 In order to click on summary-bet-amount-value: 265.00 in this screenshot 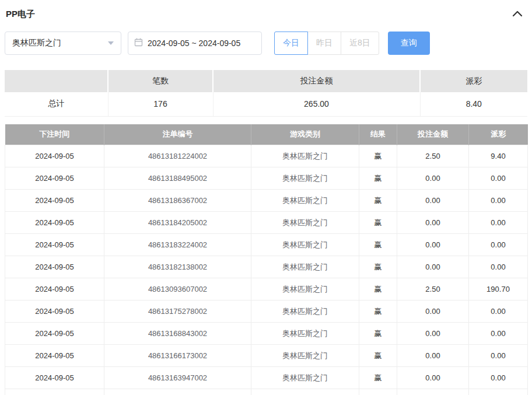, I will do `click(316, 104)`.